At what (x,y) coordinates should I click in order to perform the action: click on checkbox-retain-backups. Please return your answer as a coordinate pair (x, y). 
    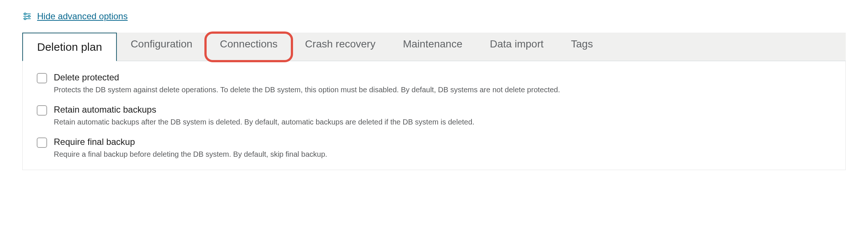
    Looking at the image, I should click on (42, 110).